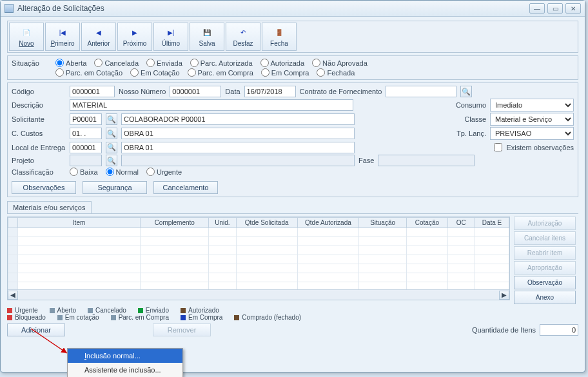 The height and width of the screenshot is (377, 588). Describe the element at coordinates (285, 72) in the screenshot. I see `radio-em-compra: Em Compra` at that location.